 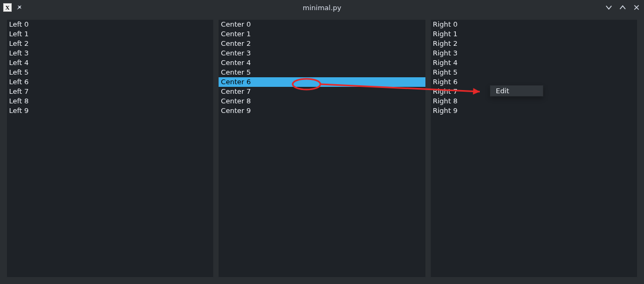 I want to click on list-item: Right 4, so click(x=534, y=63).